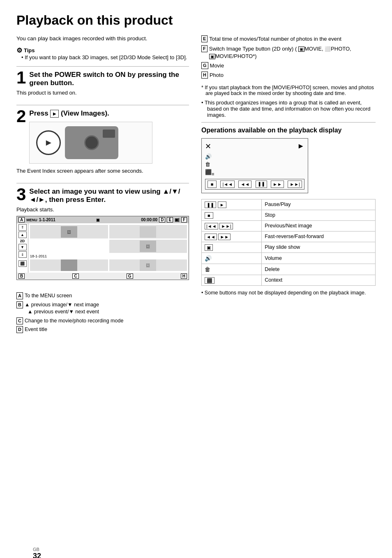 The image size is (392, 558). Describe the element at coordinates (288, 90) in the screenshot. I see `star-note: * If you start playback from the [MOVIE/…` at that location.